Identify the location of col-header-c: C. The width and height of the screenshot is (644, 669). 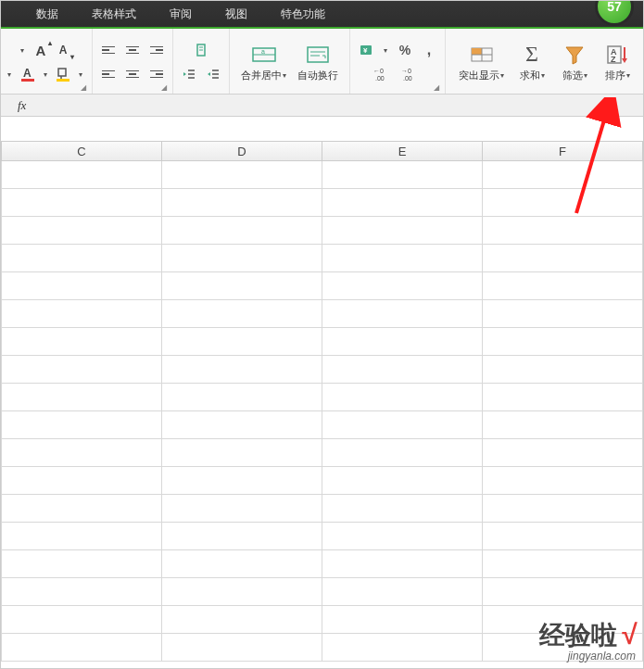
(82, 151).